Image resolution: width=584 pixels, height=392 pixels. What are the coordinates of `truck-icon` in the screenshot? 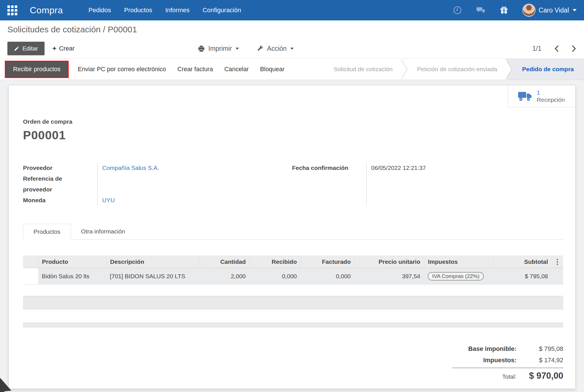 It's located at (525, 96).